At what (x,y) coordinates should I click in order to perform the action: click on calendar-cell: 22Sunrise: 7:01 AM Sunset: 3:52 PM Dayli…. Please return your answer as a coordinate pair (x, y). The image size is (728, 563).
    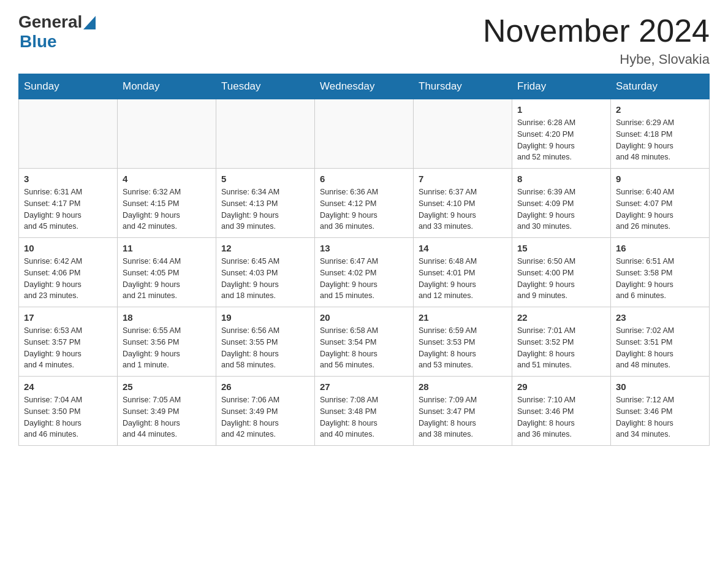
    Looking at the image, I should click on (561, 342).